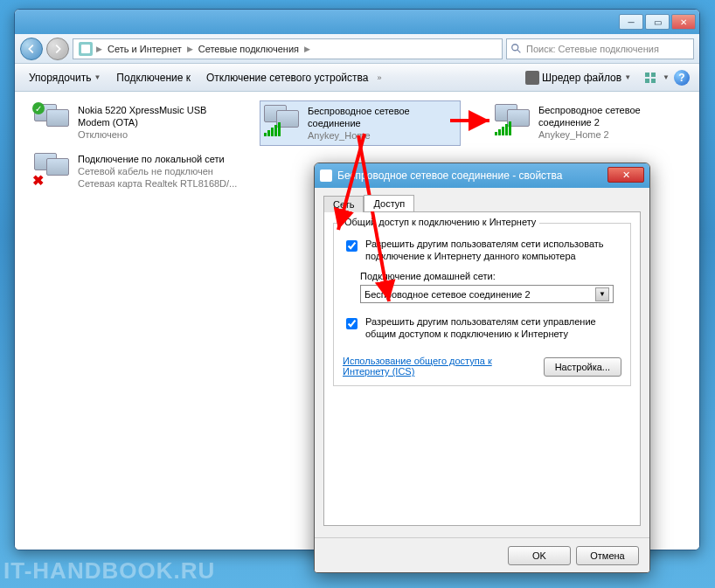  I want to click on group-legend: Общий доступ к подключению к Интернету, so click(441, 222).